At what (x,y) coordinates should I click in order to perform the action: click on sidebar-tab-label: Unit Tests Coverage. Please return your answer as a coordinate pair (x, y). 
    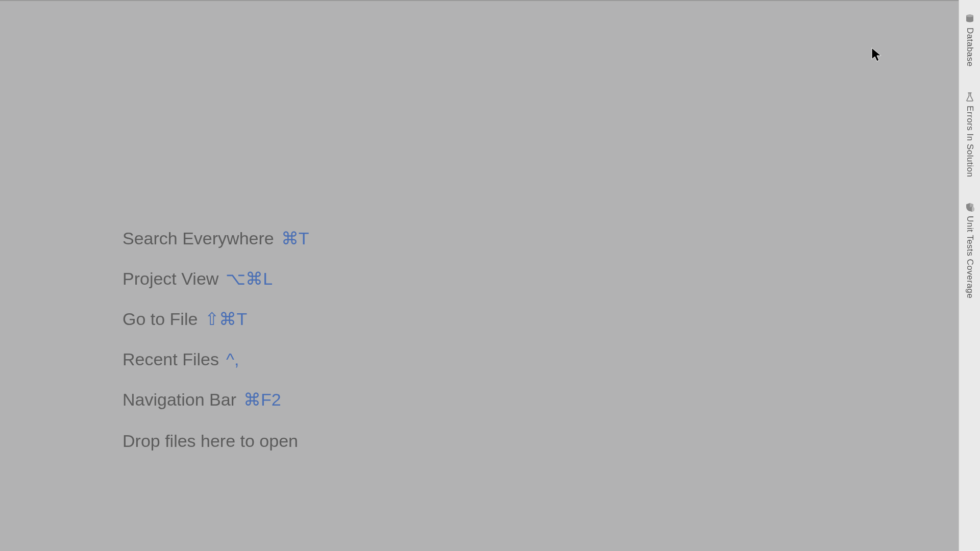
    Looking at the image, I should click on (970, 257).